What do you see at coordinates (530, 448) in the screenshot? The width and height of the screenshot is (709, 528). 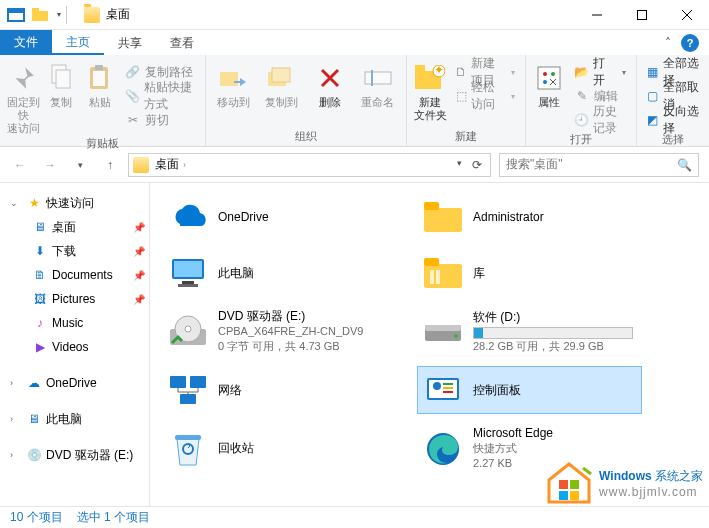 I see `item-edge: Microsoft Edge快捷方式2.27 KB` at bounding box center [530, 448].